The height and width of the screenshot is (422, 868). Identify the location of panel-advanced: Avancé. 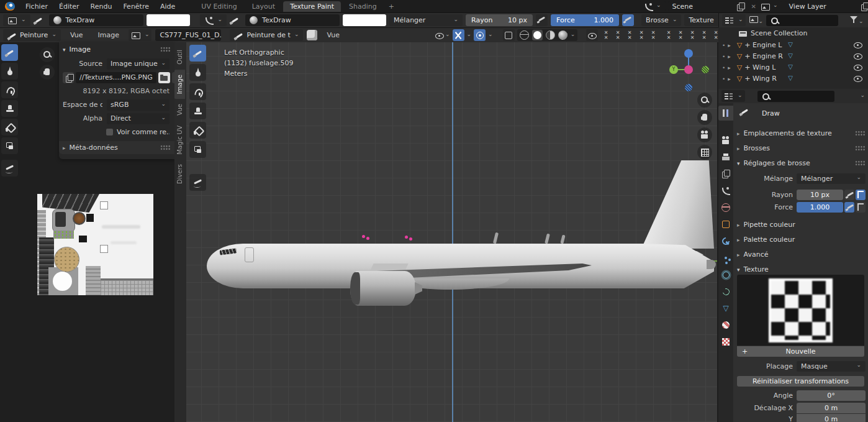
(801, 254).